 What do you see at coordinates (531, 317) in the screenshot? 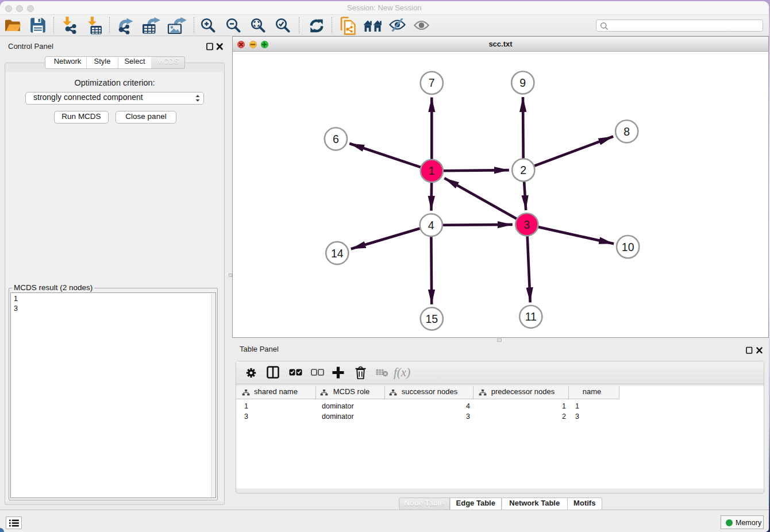
I see `svg-text: 11` at bounding box center [531, 317].